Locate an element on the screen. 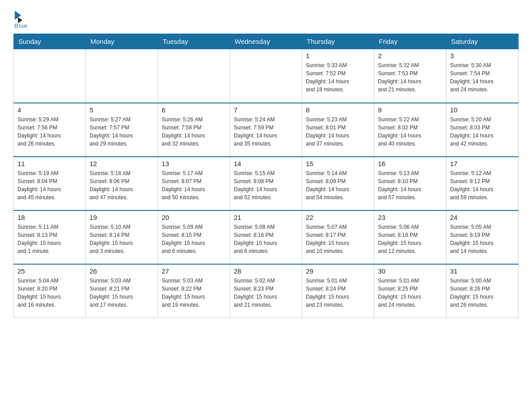 This screenshot has height=411, width=532. calendar-day-cell: 19Sunrise: 5:10 AM Sunset: 8:14 PM Dayli… is located at coordinates (122, 237).